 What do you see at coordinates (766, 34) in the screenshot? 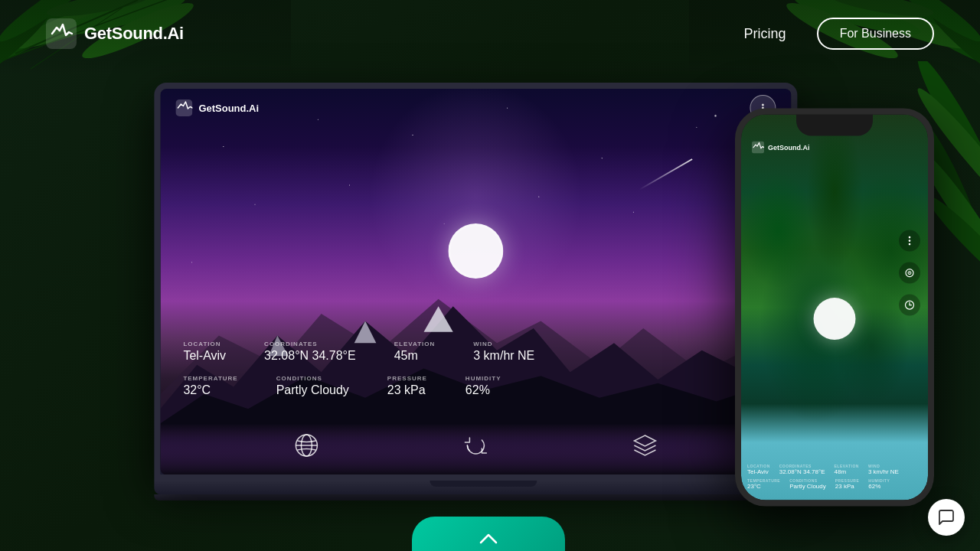
I see `nav-pricing-link: Pricing` at bounding box center [766, 34].